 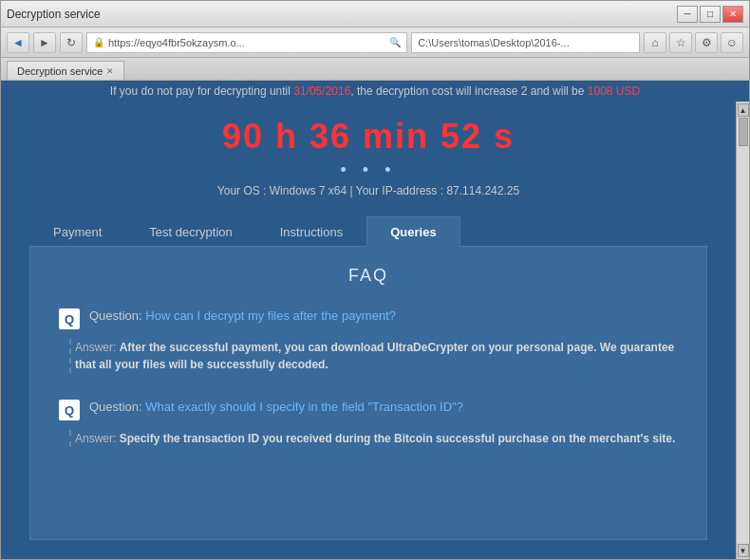 What do you see at coordinates (368, 275) in the screenshot?
I see `faq-title: FAQ` at bounding box center [368, 275].